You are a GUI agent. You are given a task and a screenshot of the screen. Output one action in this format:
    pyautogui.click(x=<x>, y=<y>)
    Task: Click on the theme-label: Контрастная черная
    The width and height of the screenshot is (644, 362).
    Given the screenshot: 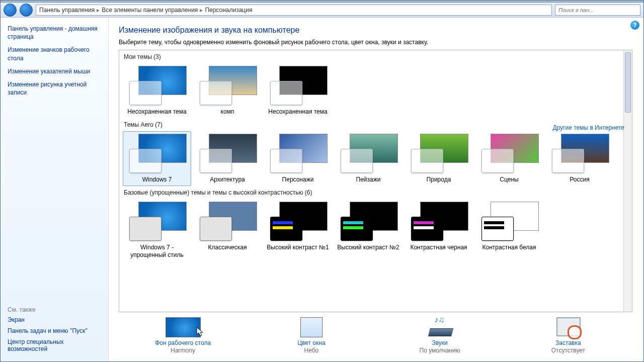 What is the action you would take?
    pyautogui.click(x=439, y=247)
    